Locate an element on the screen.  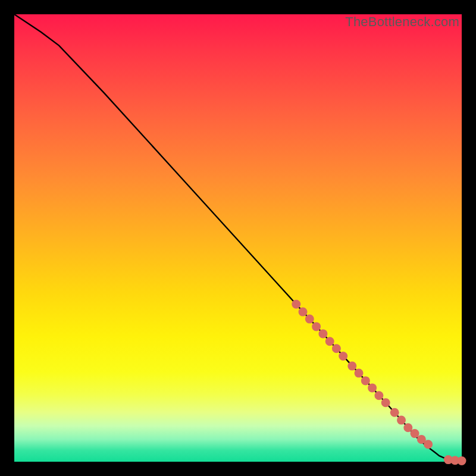
marker-group is located at coordinates (378, 383).